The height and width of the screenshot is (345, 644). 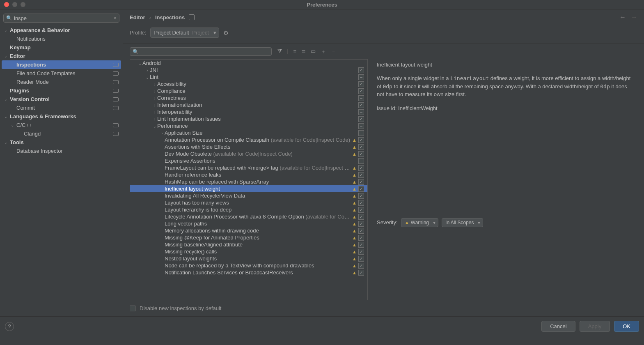 I want to click on sidebar-item: File and Code Templates, so click(x=62, y=73).